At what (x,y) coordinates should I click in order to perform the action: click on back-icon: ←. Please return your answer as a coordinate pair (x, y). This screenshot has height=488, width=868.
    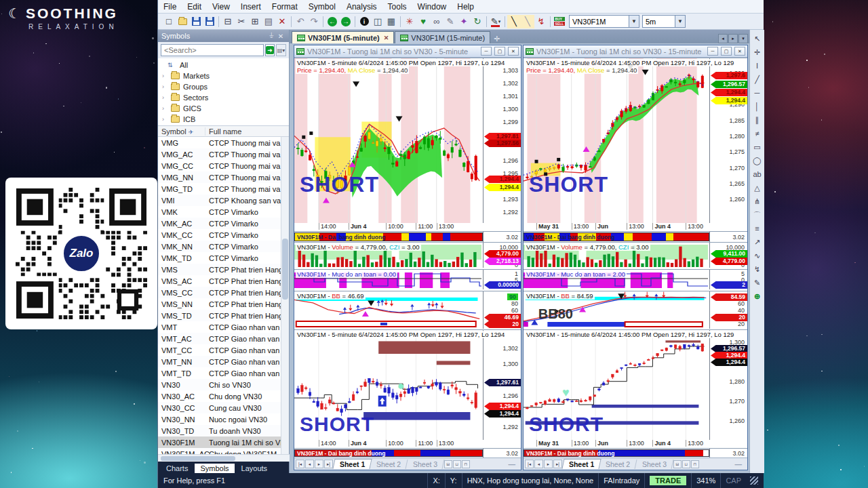
    Looking at the image, I should click on (332, 22).